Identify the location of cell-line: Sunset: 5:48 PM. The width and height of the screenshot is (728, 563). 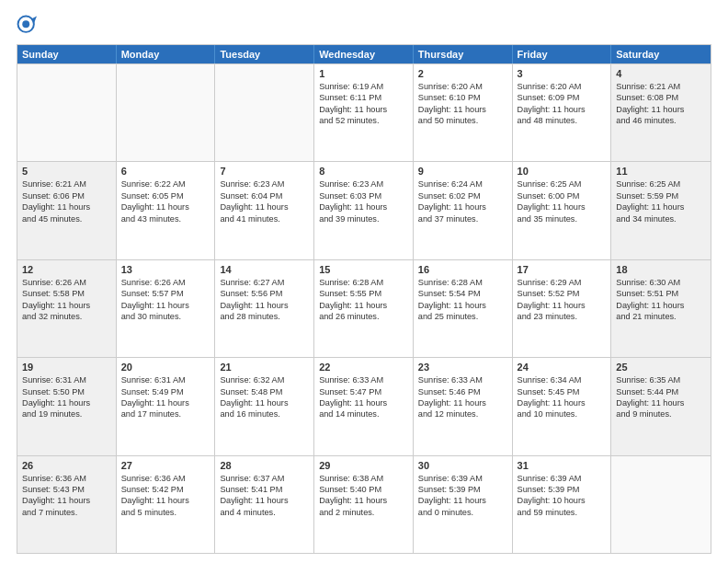
(265, 392).